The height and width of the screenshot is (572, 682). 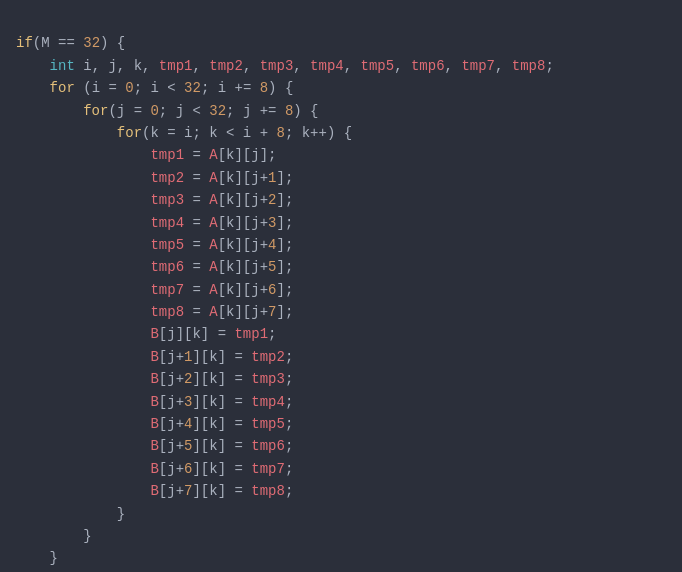 What do you see at coordinates (24, 43) in the screenshot?
I see `keyword-if: if` at bounding box center [24, 43].